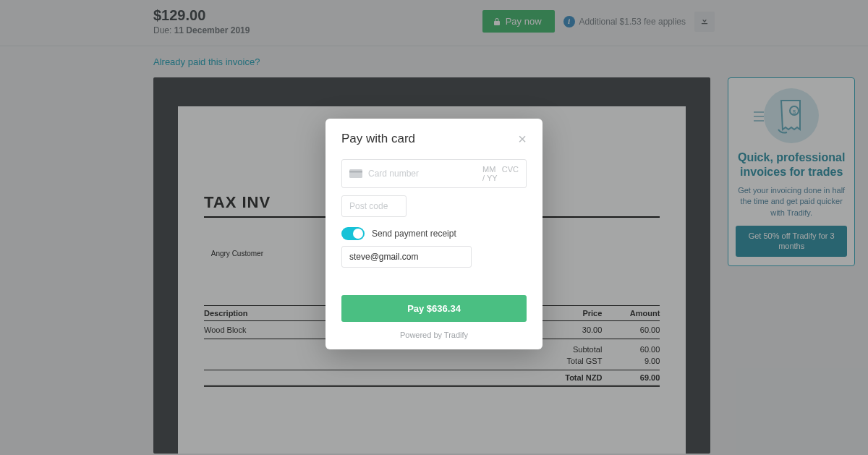 Image resolution: width=868 pixels, height=455 pixels. What do you see at coordinates (374, 206) in the screenshot?
I see `postcode-input` at bounding box center [374, 206].